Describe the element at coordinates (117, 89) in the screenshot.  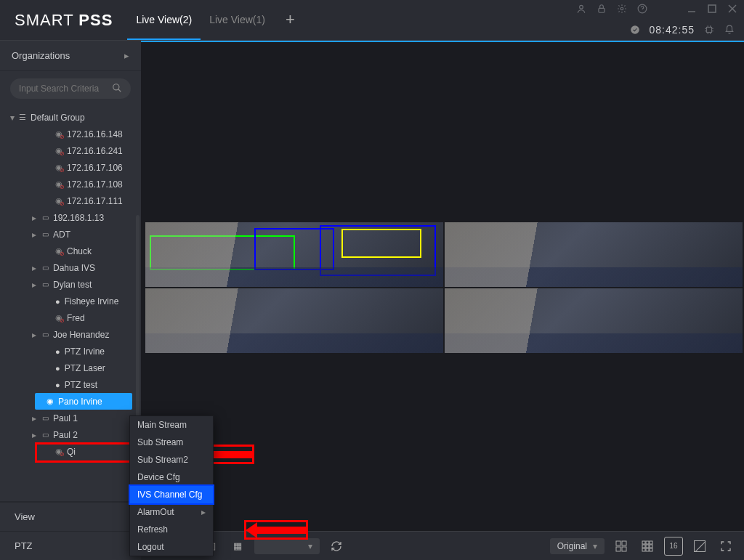
I see `search-icon` at that location.